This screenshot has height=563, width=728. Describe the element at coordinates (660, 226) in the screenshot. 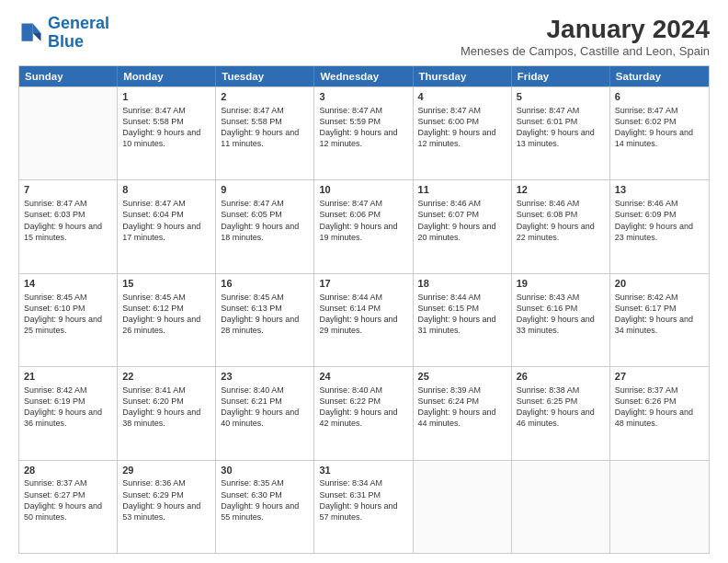

I see `day-13: 13Sunrise: 8:46 AM Sunset: 6:09 PM Dayli…` at that location.